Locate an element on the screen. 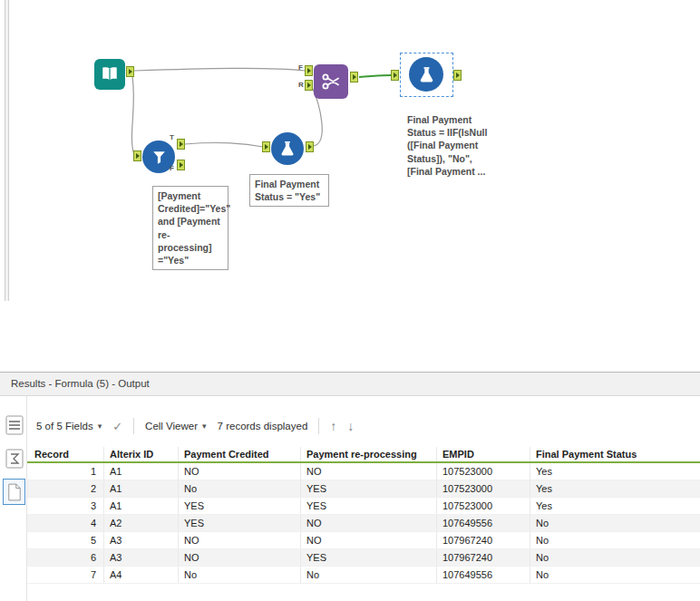  table-header: Record Alterix ID Payment Credited Payme… is located at coordinates (364, 455).